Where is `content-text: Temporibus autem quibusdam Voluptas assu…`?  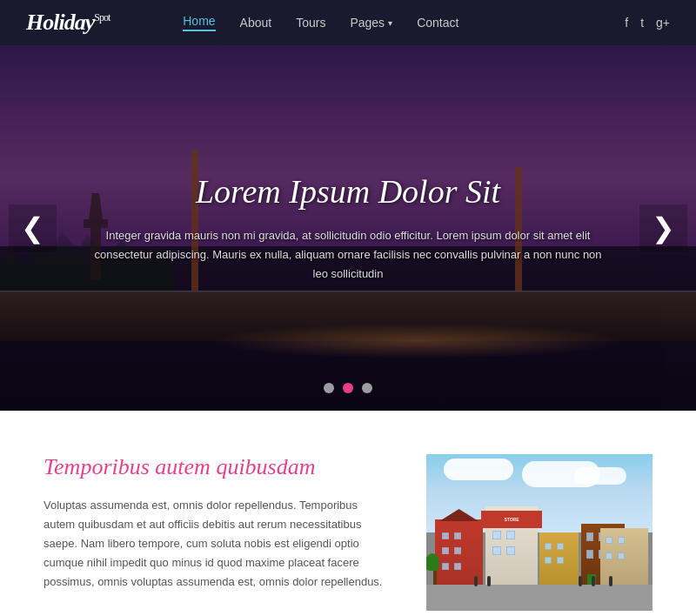 content-text: Temporibus autem quibusdam Voluptas assu… is located at coordinates (218, 535).